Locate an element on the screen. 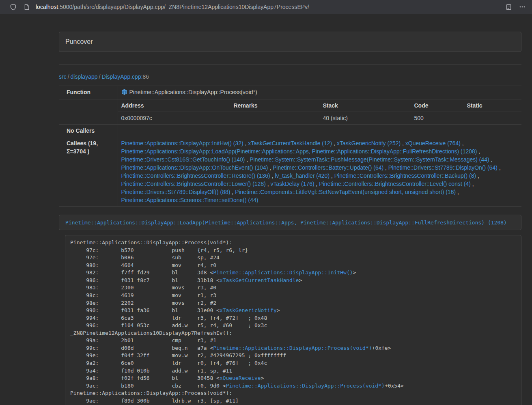 The width and height of the screenshot is (532, 405). callee-link: Pinetime::Applications::Screens::Timer::… is located at coordinates (190, 200).